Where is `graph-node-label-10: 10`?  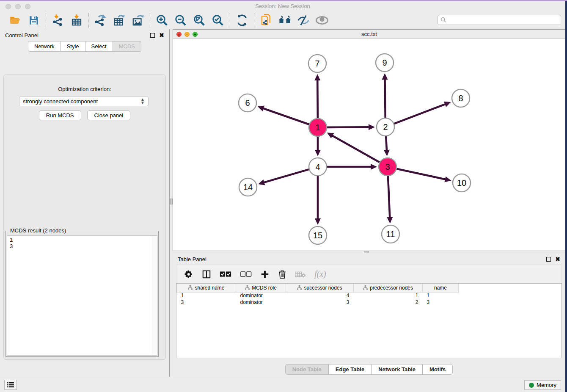
graph-node-label-10: 10 is located at coordinates (462, 183).